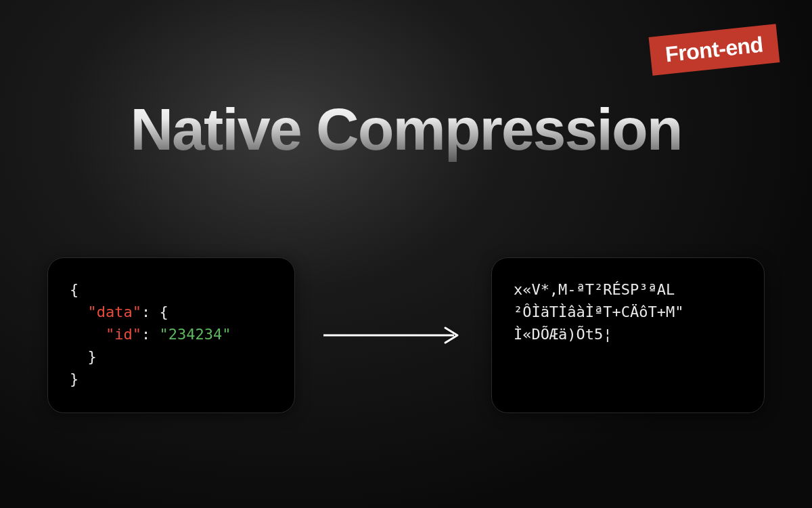 This screenshot has height=508, width=812. Describe the element at coordinates (195, 335) in the screenshot. I see `json-value-id: "234234"` at that location.